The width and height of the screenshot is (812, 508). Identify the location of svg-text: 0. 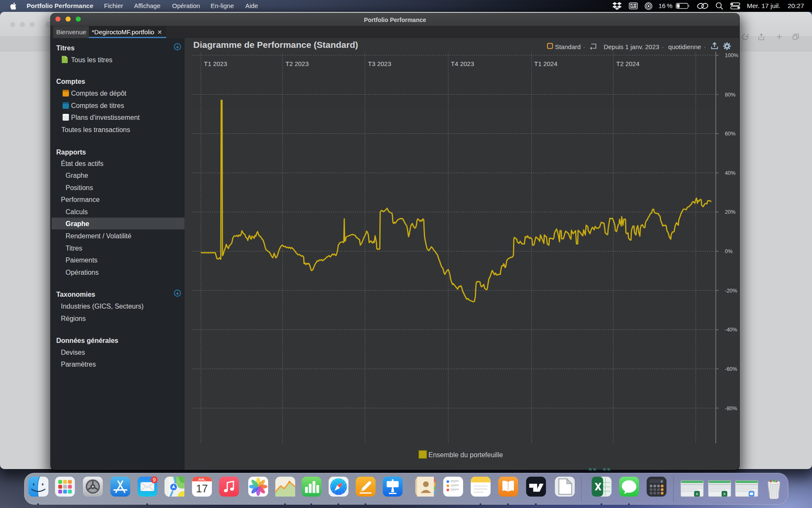
(662, 482).